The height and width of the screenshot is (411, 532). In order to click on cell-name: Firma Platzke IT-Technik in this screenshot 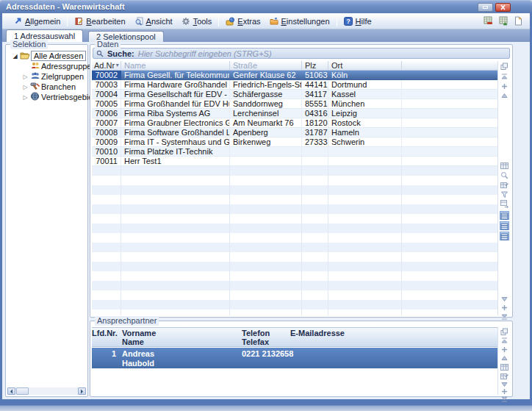, I will do `click(176, 151)`.